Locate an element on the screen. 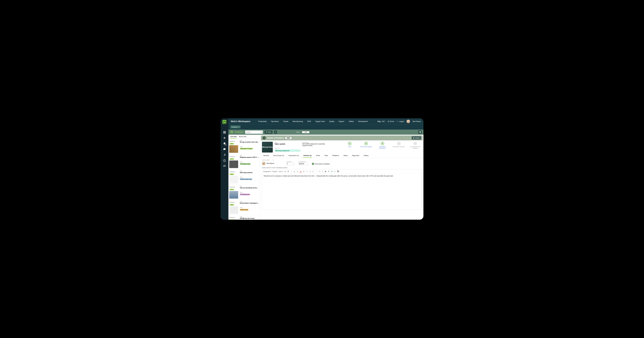 The image size is (644, 338). apps-icon is located at coordinates (224, 132).